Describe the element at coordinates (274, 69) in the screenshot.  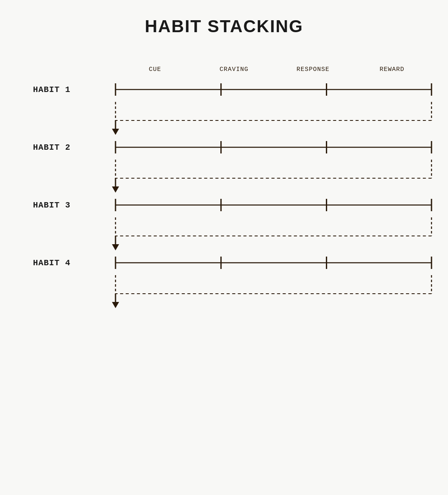
I see `column-headers: CUE CRAVING RESPONSE REWARD` at that location.